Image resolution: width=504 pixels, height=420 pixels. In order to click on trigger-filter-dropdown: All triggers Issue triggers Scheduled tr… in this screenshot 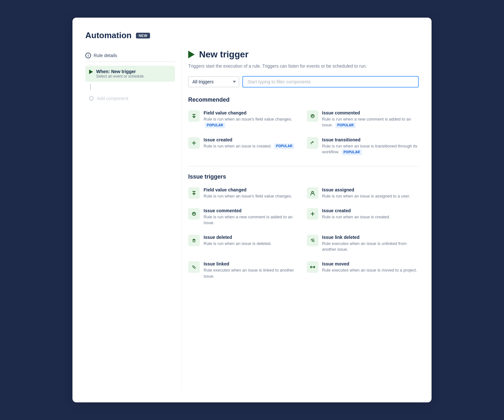, I will do `click(214, 82)`.